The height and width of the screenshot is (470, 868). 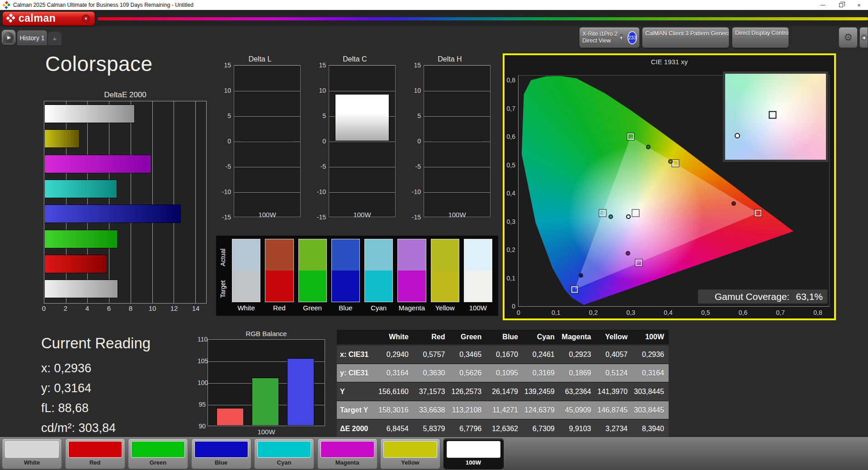 I want to click on pattern-swatch, so click(x=284, y=450).